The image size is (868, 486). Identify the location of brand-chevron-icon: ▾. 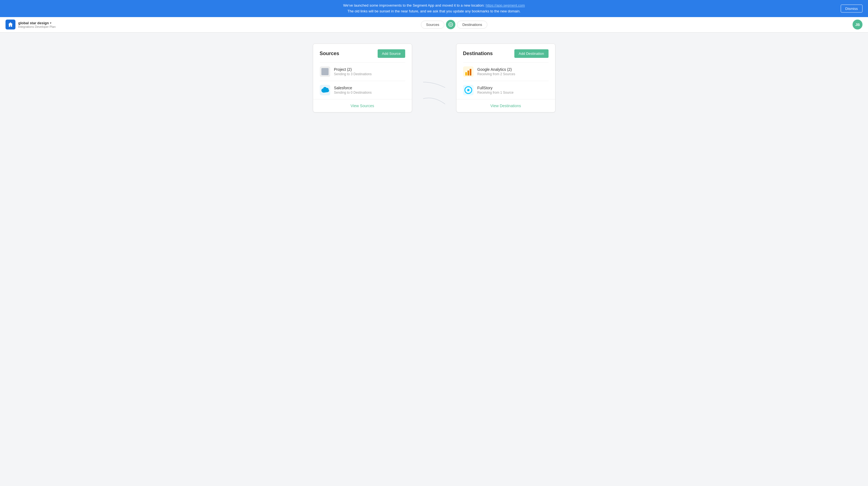
(51, 23).